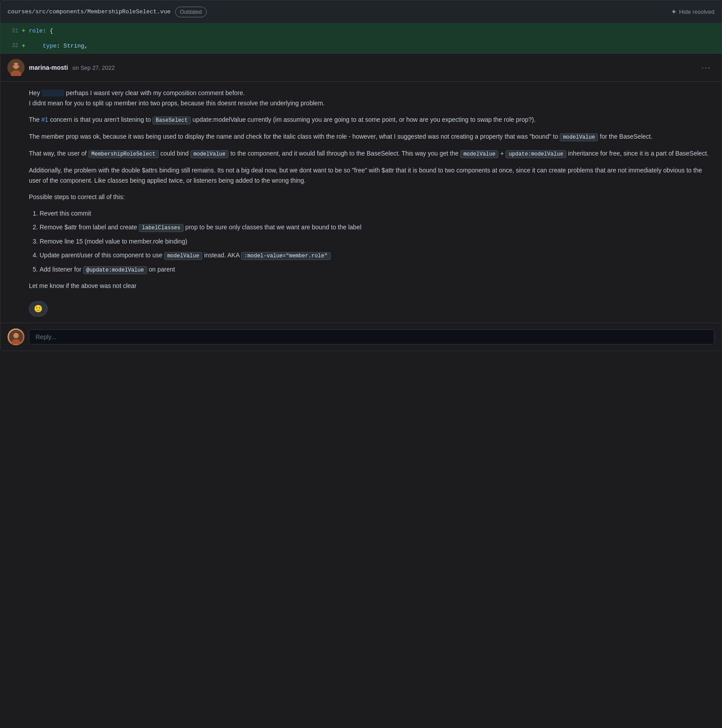 This screenshot has width=722, height=728. What do you see at coordinates (48, 68) in the screenshot?
I see `comment-author-name: marina-mosti` at bounding box center [48, 68].